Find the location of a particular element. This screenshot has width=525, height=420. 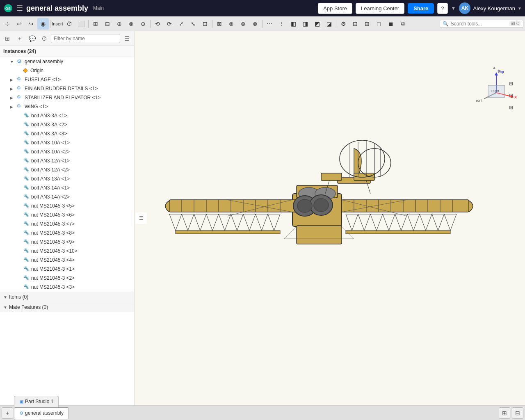

share-button: Share is located at coordinates (421, 8).